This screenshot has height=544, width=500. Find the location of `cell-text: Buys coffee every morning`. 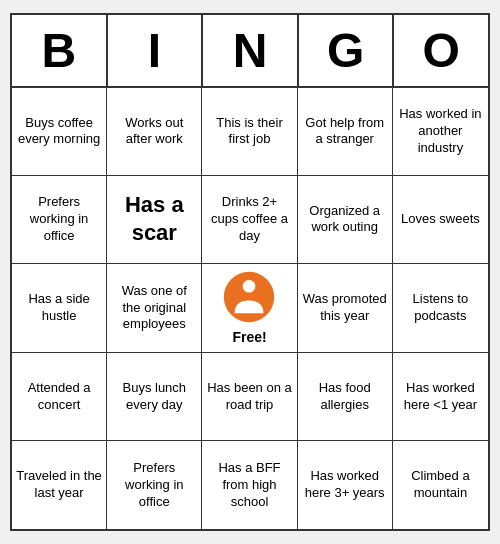

cell-text: Buys coffee every morning is located at coordinates (59, 132).